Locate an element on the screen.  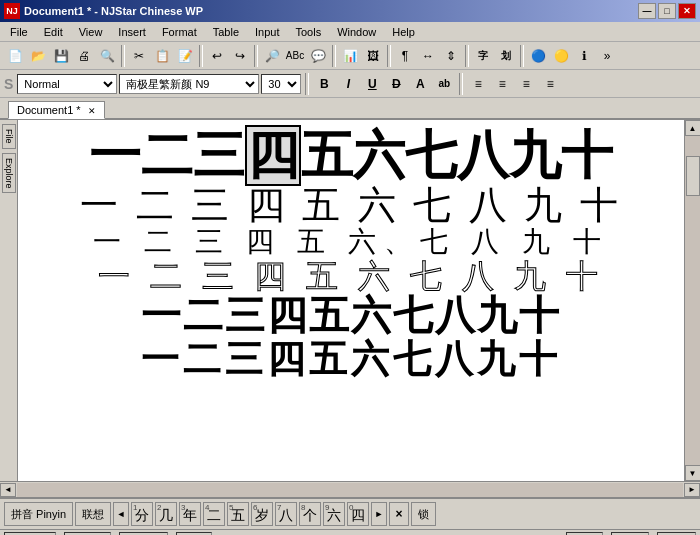
right-scrollbar: ▲ ▼ is located at coordinates (692, 300).